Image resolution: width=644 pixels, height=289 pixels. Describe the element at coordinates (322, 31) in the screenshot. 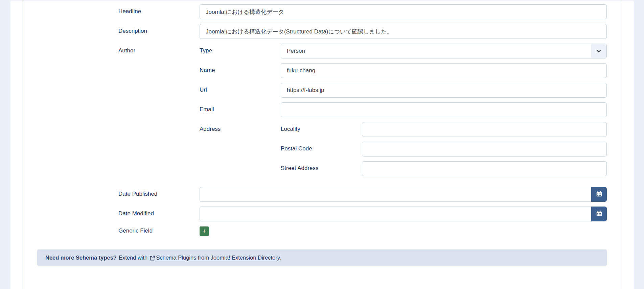

I see `field-row-description: Description` at that location.